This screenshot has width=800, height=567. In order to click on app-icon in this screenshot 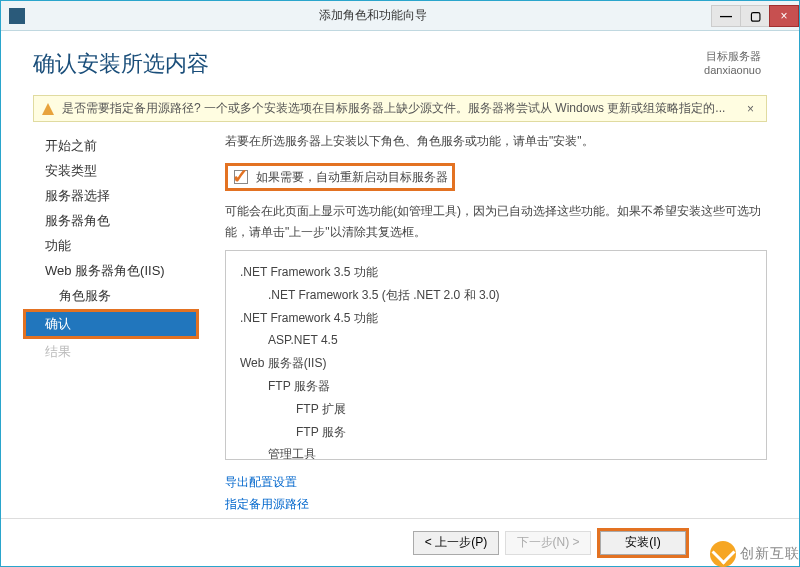, I will do `click(17, 16)`.